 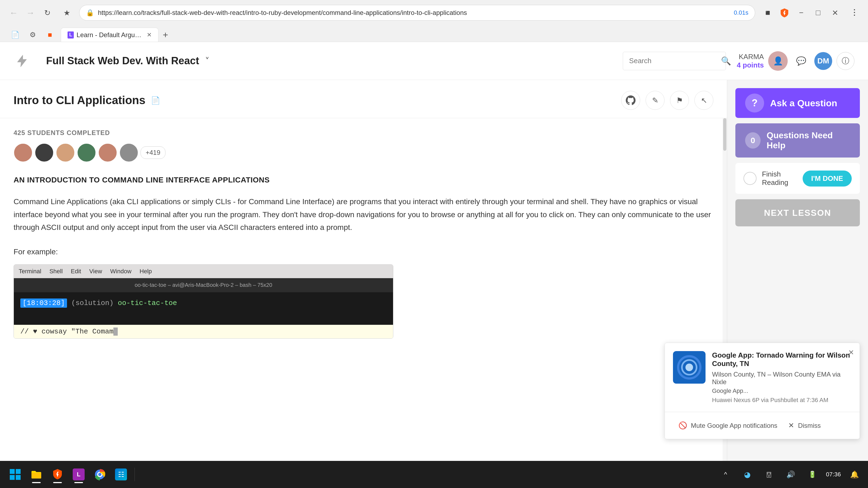 I want to click on volume-icon: 🔊, so click(x=790, y=475).